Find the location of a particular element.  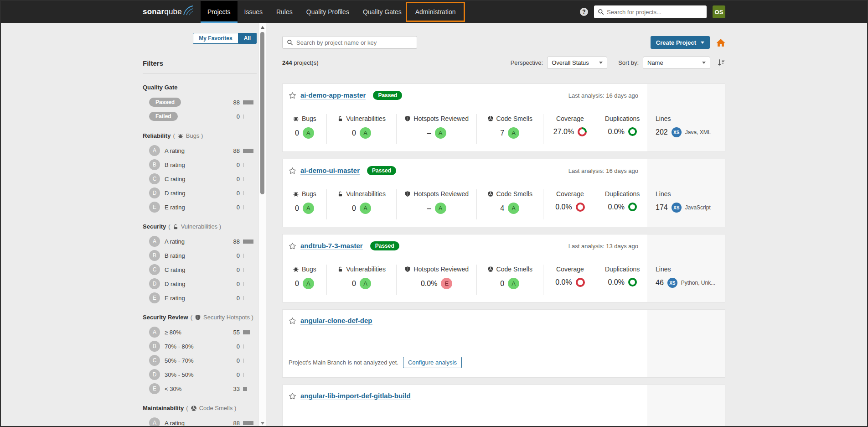

quality-gate-pill: Passed is located at coordinates (165, 102).